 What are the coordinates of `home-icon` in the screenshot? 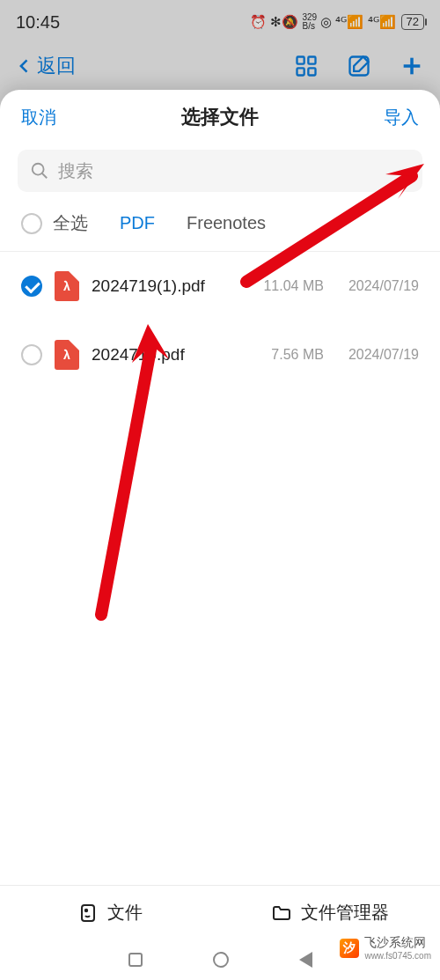 It's located at (221, 960).